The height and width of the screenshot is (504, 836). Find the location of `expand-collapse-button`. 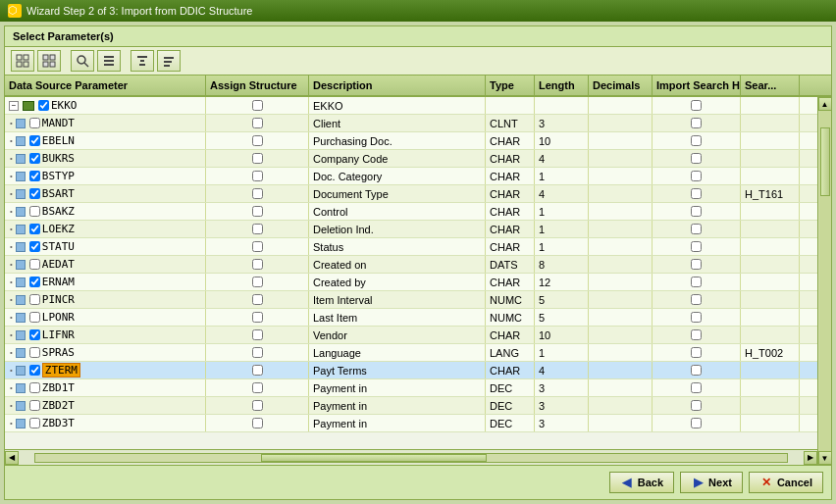

expand-collapse-button is located at coordinates (109, 61).